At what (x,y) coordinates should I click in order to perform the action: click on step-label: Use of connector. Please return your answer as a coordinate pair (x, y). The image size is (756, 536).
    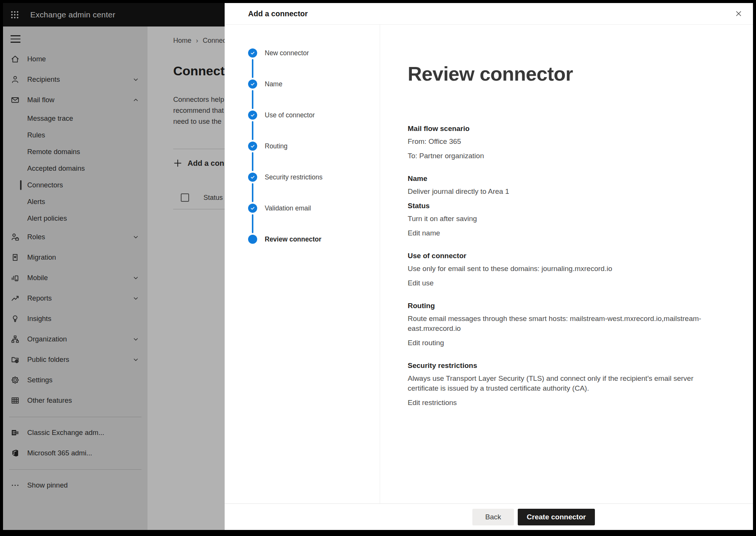
    Looking at the image, I should click on (290, 115).